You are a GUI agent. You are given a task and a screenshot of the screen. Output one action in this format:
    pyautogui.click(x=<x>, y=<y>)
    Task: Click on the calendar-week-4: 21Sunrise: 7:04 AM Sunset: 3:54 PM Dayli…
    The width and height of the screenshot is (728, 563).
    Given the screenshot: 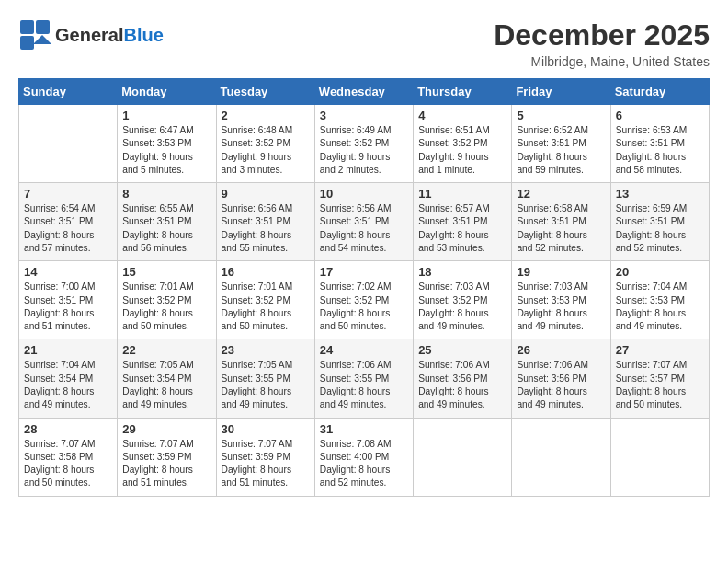 What is the action you would take?
    pyautogui.click(x=364, y=379)
    